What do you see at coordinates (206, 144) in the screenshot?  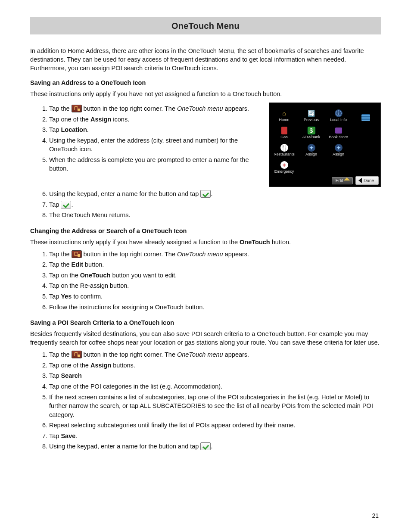 I see `section1-body: Tap the button in the top right corner. …` at bounding box center [206, 144].